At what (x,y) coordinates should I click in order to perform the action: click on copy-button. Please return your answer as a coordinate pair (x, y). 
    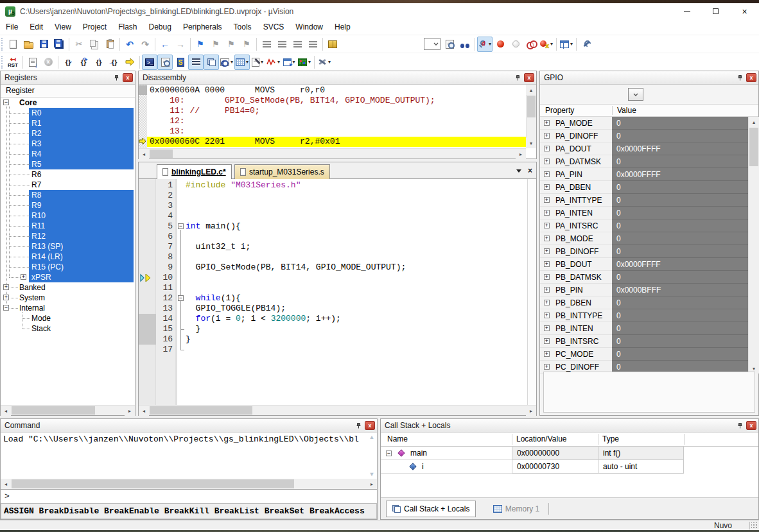
    Looking at the image, I should click on (94, 44).